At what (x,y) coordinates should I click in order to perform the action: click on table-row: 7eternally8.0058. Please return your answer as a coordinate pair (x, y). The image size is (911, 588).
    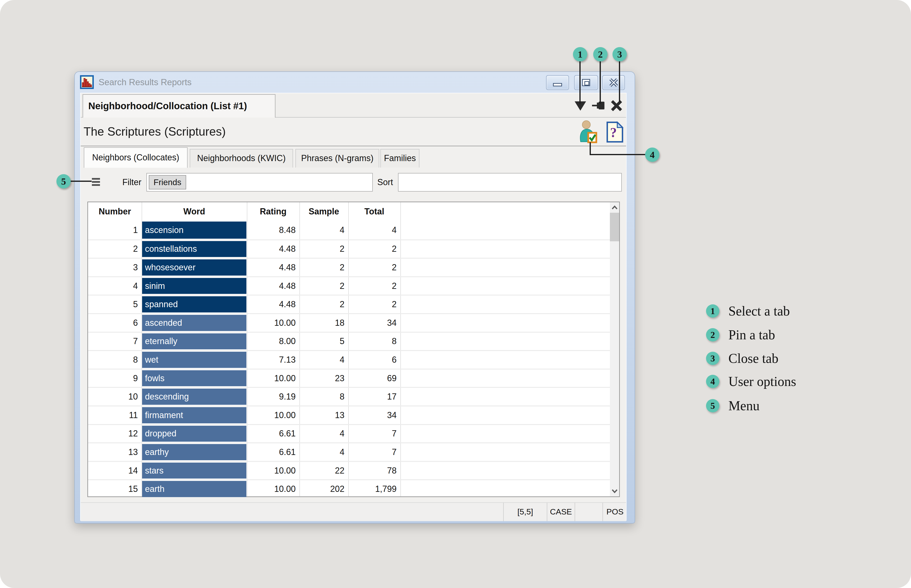
    Looking at the image, I should click on (349, 341).